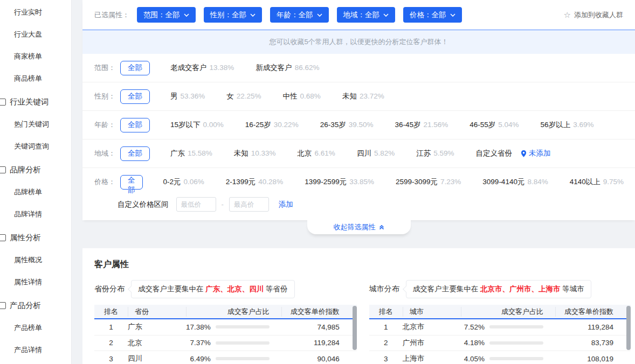 The height and width of the screenshot is (364, 635). Describe the element at coordinates (613, 182) in the screenshot. I see `option-percent: 9.75%` at that location.